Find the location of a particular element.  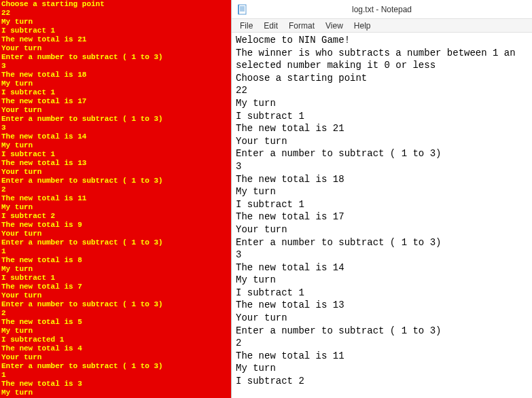

notepad-line: The new total is 18 is located at coordinates (382, 179).